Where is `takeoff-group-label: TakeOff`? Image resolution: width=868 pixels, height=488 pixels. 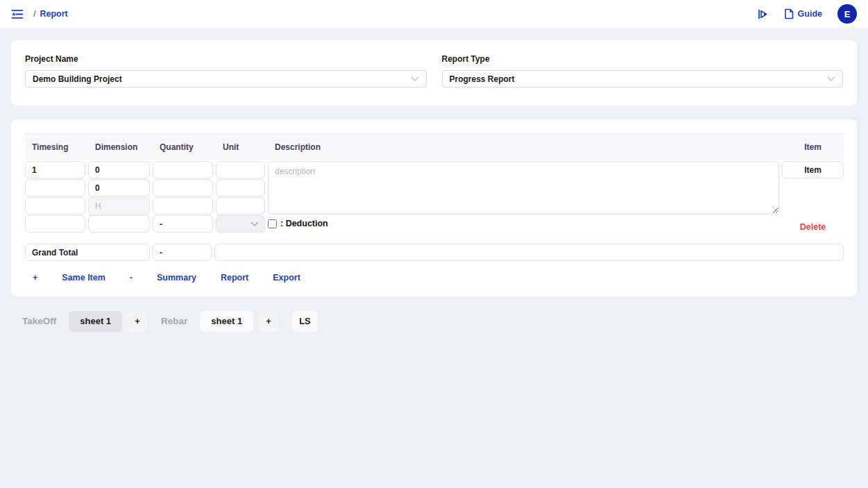 takeoff-group-label: TakeOff is located at coordinates (39, 321).